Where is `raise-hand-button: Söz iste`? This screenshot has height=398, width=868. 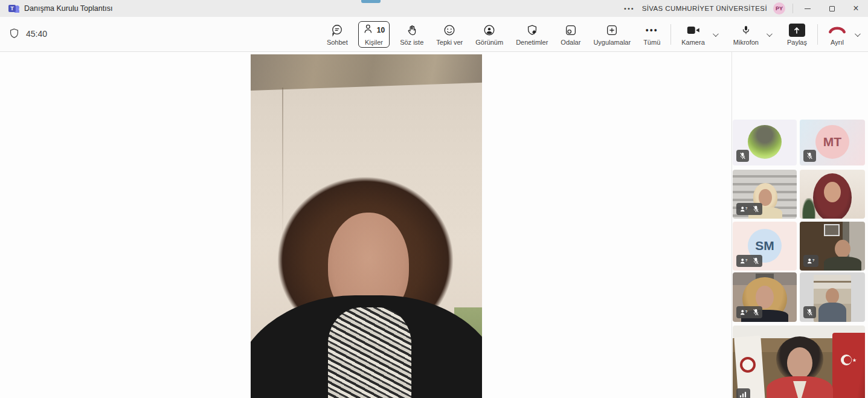
raise-hand-button: Söz iste is located at coordinates (412, 34).